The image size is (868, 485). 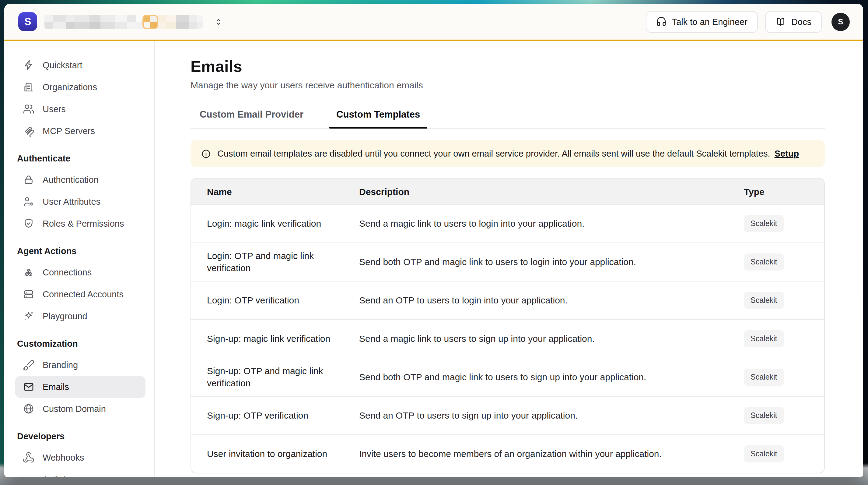 I want to click on app-header: S, so click(x=434, y=22).